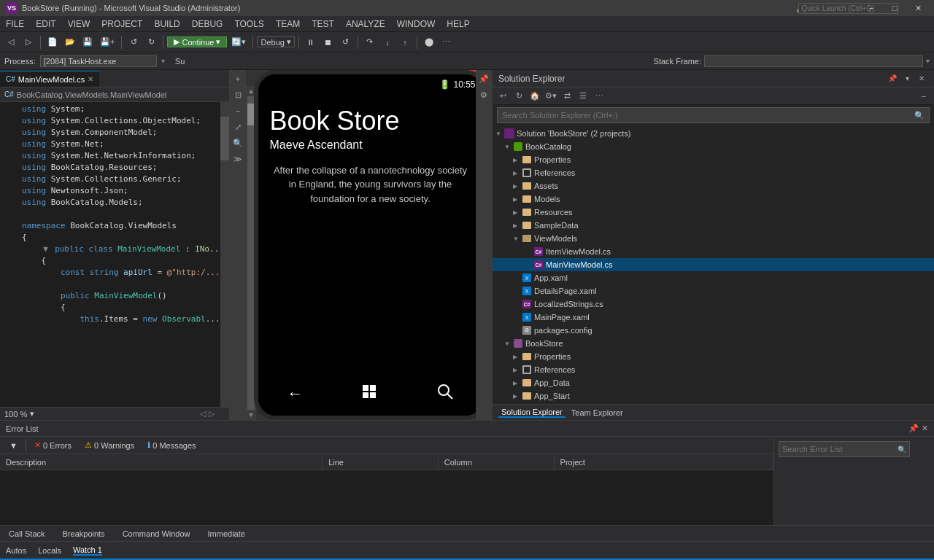 The width and height of the screenshot is (934, 560). What do you see at coordinates (53, 42) in the screenshot?
I see `tb-new-btn: 📄` at bounding box center [53, 42].